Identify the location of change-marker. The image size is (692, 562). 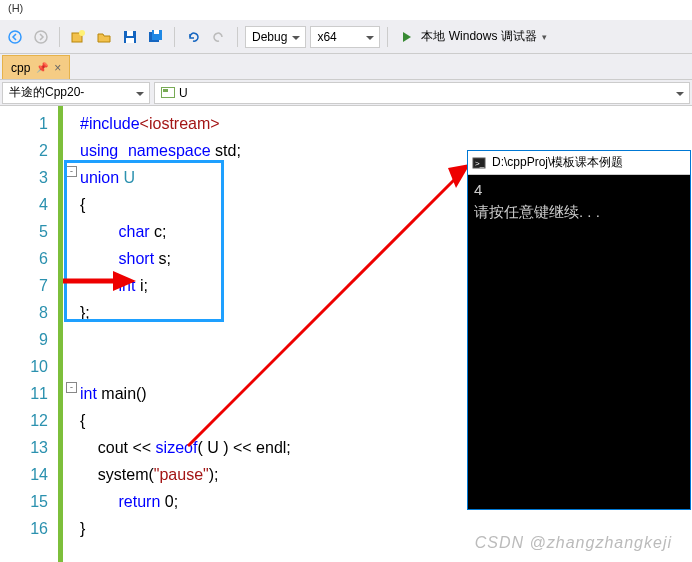
(60, 334).